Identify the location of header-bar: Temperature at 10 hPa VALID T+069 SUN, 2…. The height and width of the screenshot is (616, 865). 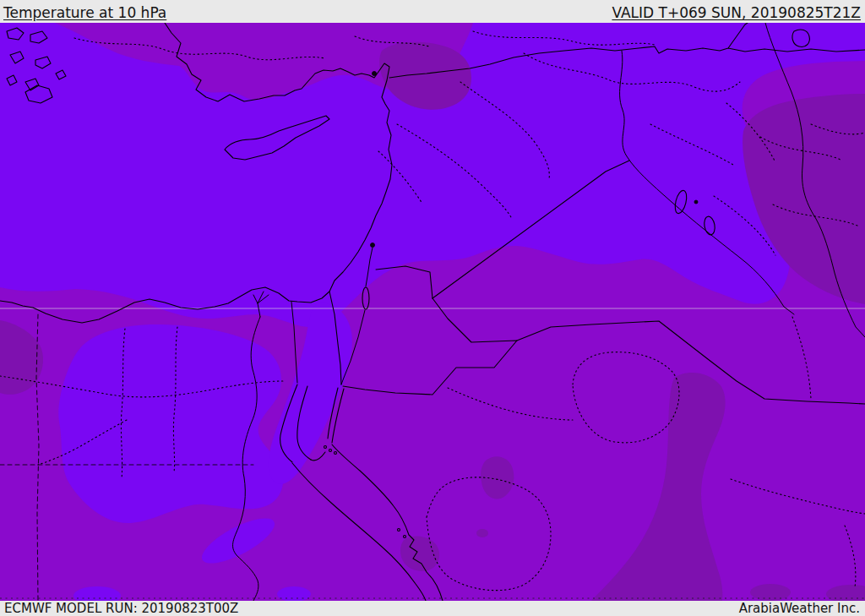
(432, 12).